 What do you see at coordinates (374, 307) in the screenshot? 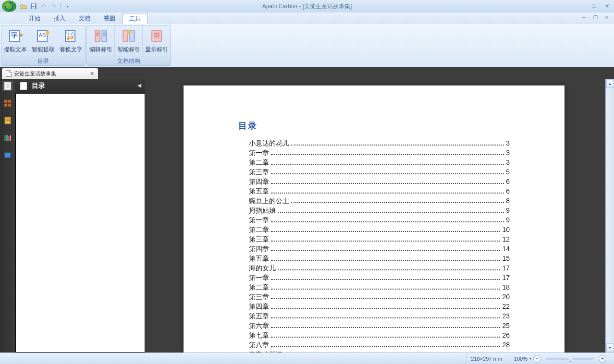
I see `toc-entry: 第四章22` at bounding box center [374, 307].